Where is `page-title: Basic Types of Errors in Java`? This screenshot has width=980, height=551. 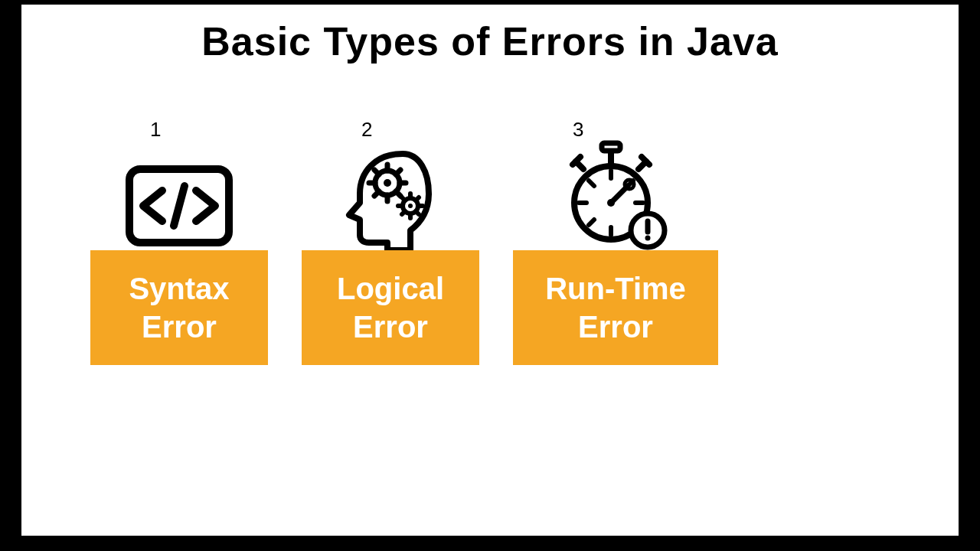
page-title: Basic Types of Errors in Java is located at coordinates (490, 34).